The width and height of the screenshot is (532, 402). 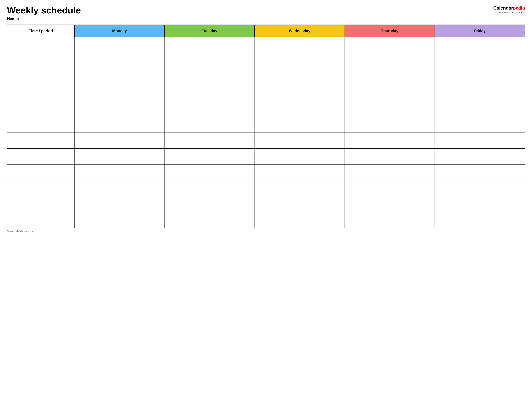 I want to click on col-header-tuesday: Tuesday, so click(x=209, y=31).